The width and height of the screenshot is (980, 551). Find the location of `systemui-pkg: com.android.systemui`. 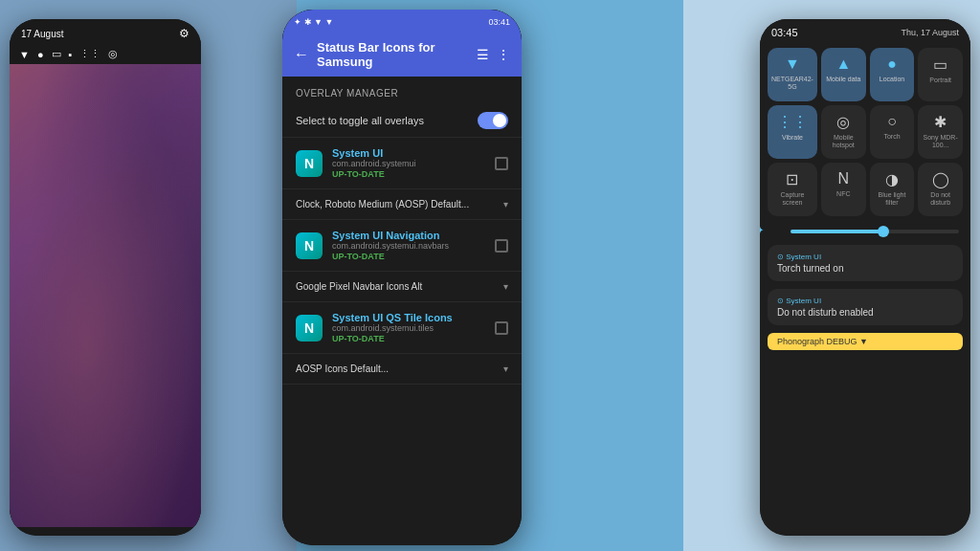

systemui-pkg: com.android.systemui is located at coordinates (409, 164).